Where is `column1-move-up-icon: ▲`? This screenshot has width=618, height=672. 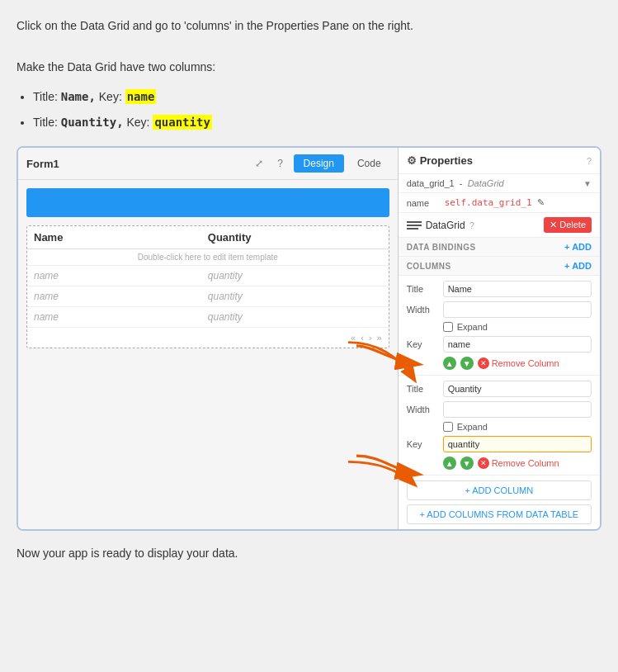 column1-move-up-icon: ▲ is located at coordinates (450, 363).